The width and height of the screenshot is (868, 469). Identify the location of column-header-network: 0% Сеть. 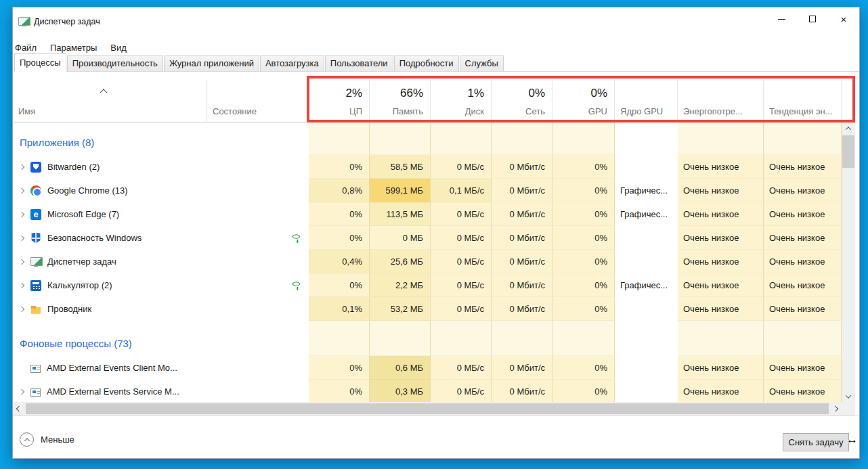
(522, 101).